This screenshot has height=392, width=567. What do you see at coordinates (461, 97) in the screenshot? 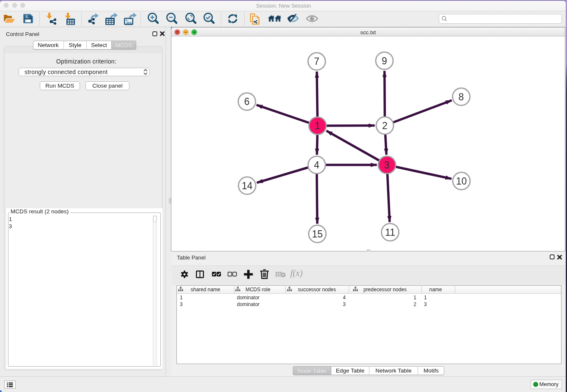
I see `svg-text: 8` at bounding box center [461, 97].